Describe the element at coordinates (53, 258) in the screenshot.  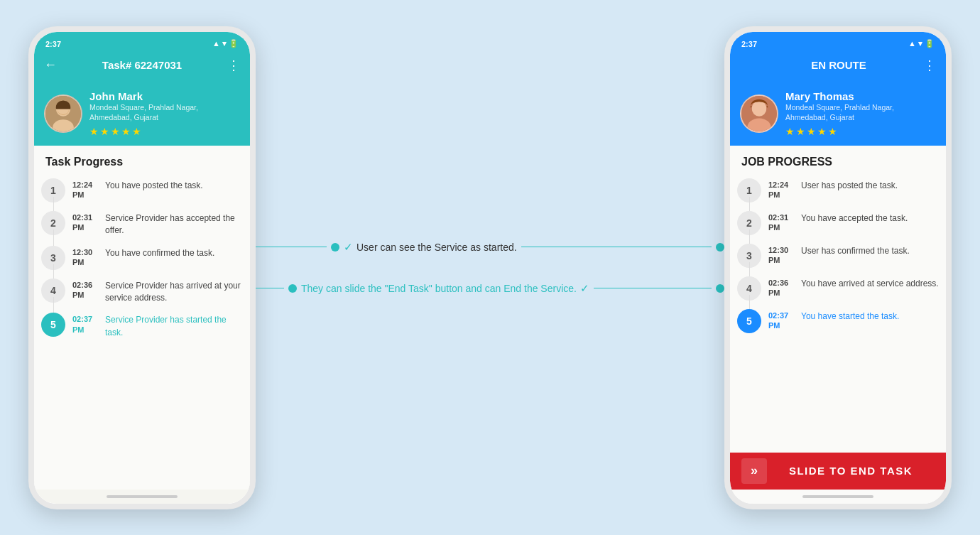
I see `left-step-circle-3: 3` at that location.